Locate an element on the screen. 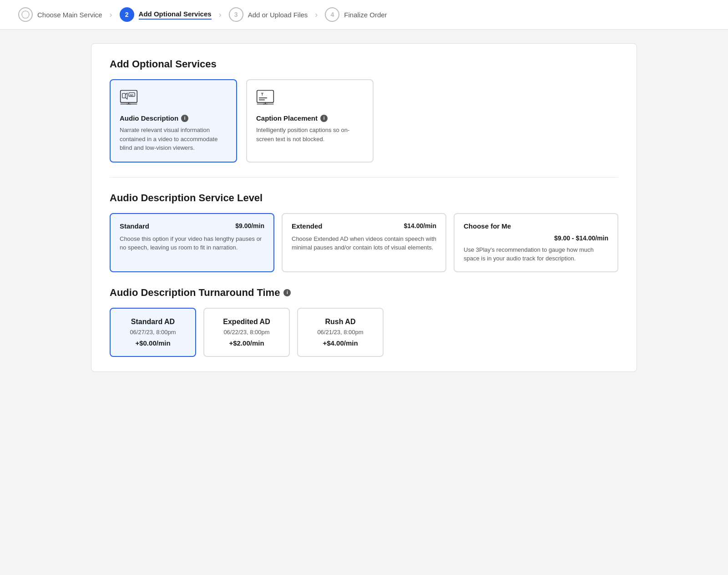 This screenshot has width=728, height=575. turnaround-rush-price: +$4.00/min is located at coordinates (340, 343).